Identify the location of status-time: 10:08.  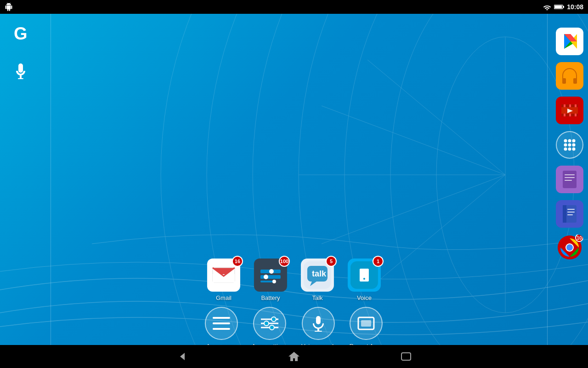
(575, 7).